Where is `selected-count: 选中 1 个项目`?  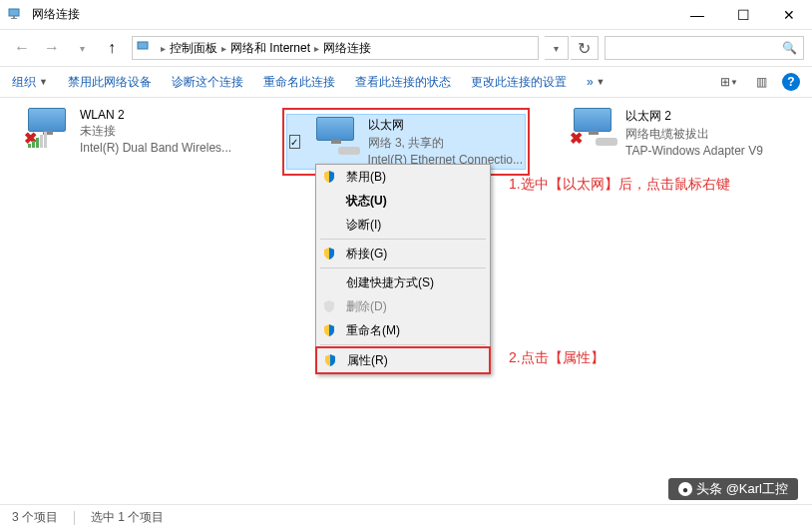
selected-count: 选中 1 个项目 is located at coordinates (128, 517).